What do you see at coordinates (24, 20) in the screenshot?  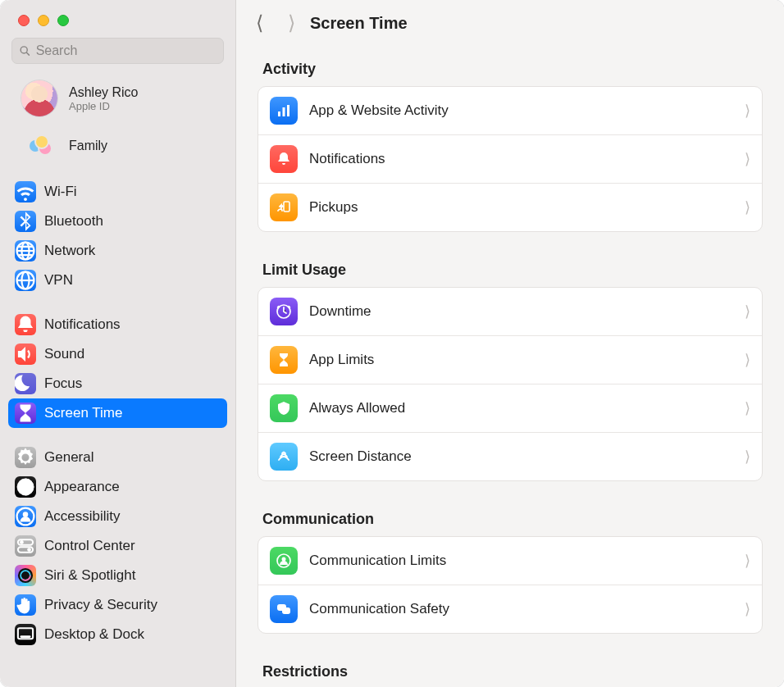 I see `close-window-button` at bounding box center [24, 20].